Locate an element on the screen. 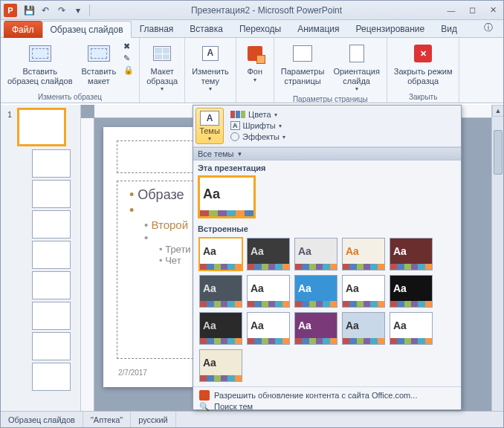  browse-themes-item: 🔍 Поиск тем is located at coordinates (327, 406).